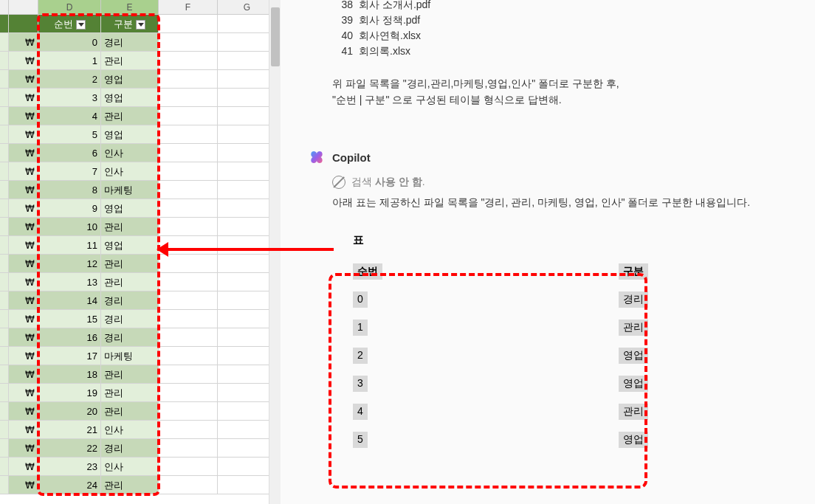 This screenshot has height=504, width=815. What do you see at coordinates (69, 245) in the screenshot?
I see `seq-cell: 11` at bounding box center [69, 245].